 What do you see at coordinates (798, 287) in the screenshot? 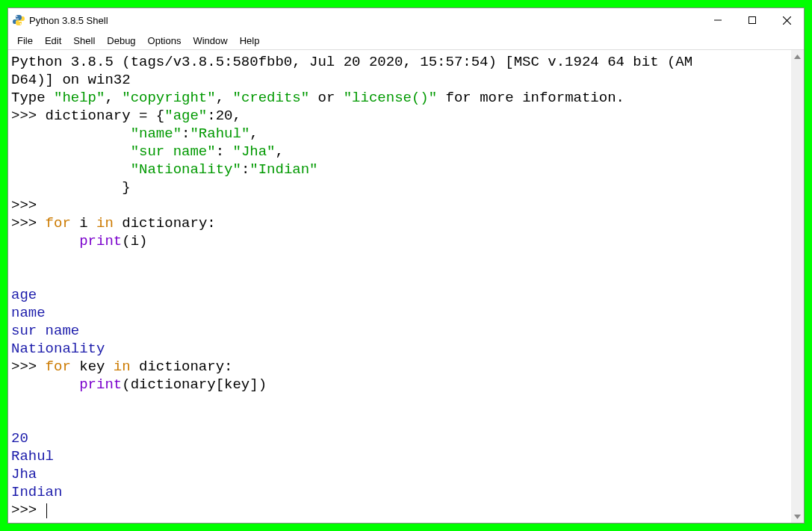
I see `vertical-scrollbar` at bounding box center [798, 287].